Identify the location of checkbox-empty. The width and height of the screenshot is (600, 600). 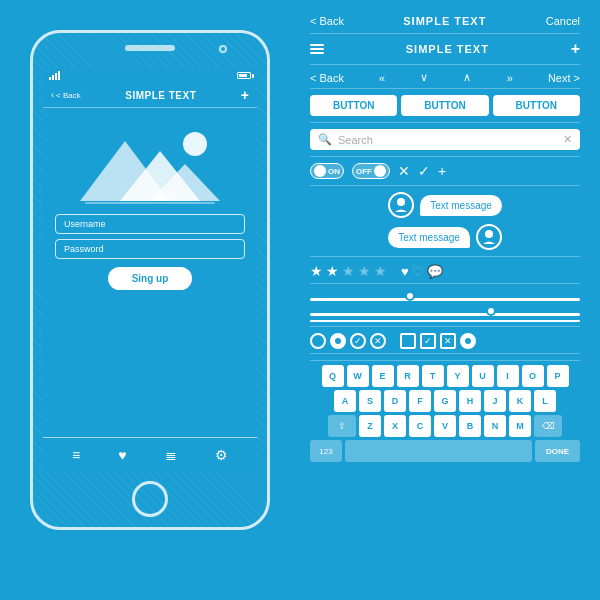
(408, 341).